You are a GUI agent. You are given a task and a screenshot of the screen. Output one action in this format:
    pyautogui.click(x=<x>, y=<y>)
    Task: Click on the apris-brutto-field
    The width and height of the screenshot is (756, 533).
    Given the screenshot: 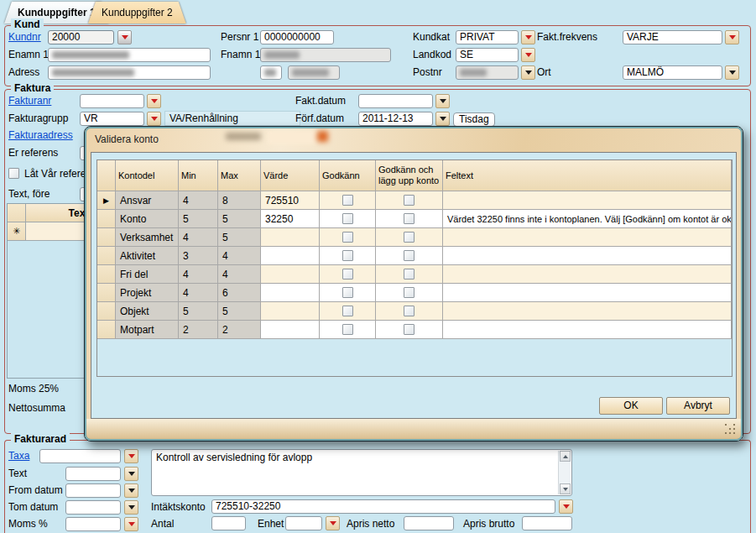 What is the action you would take?
    pyautogui.click(x=547, y=524)
    